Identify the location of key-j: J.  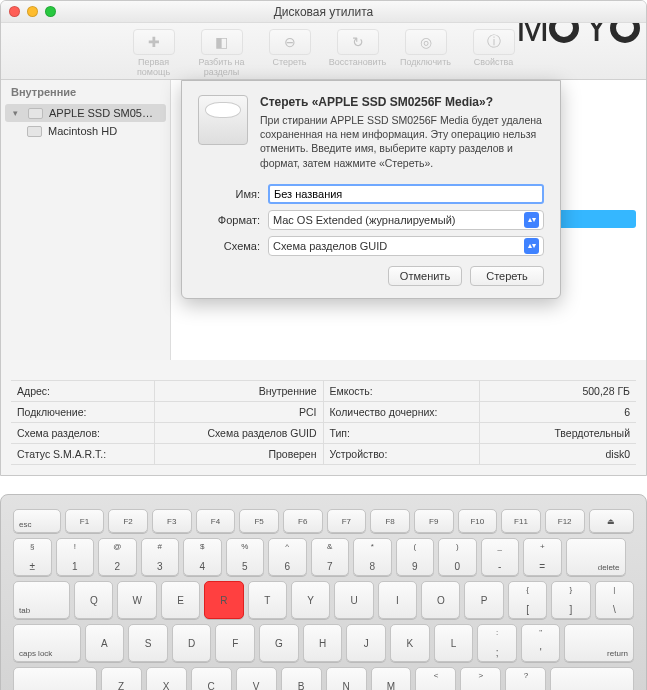
(366, 643).